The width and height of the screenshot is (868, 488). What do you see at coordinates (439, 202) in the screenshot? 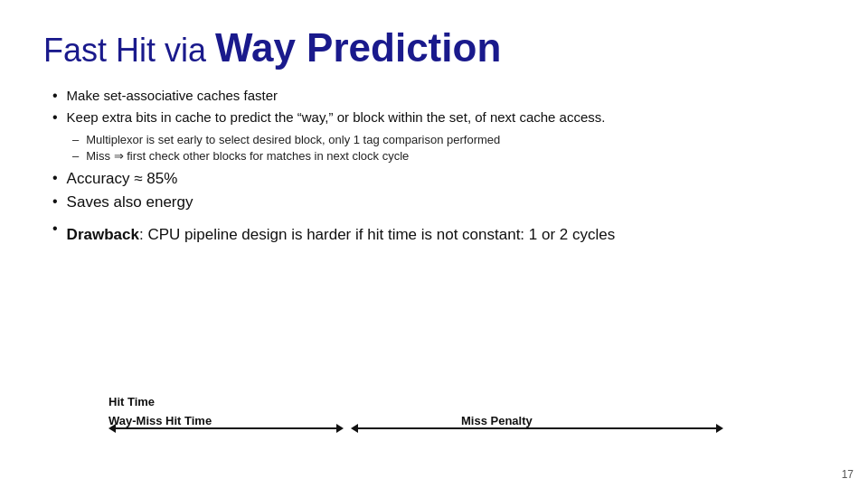
I see `saves-bullet: Saves also energy` at bounding box center [439, 202].